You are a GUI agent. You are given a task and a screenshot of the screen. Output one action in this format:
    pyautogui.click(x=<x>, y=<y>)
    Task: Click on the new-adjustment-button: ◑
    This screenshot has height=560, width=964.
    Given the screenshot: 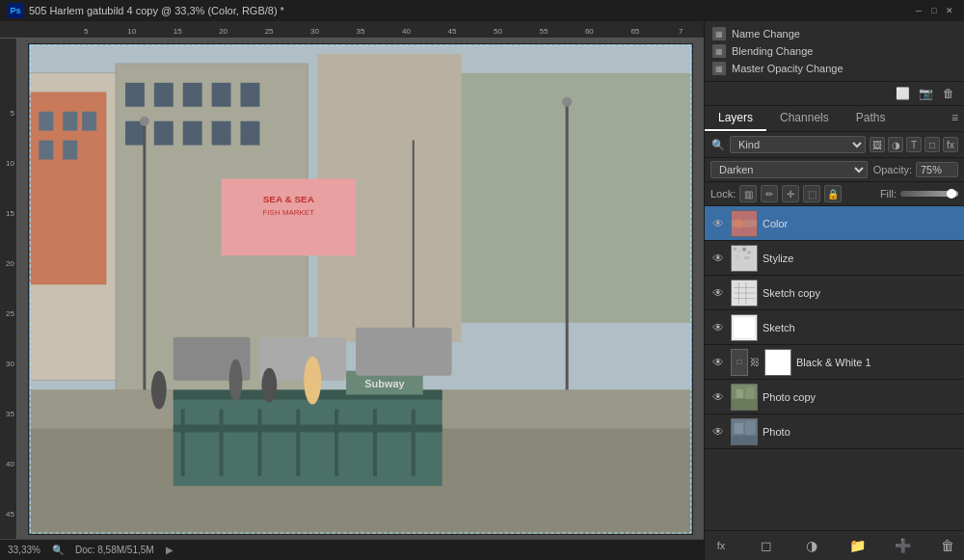 What is the action you would take?
    pyautogui.click(x=812, y=546)
    